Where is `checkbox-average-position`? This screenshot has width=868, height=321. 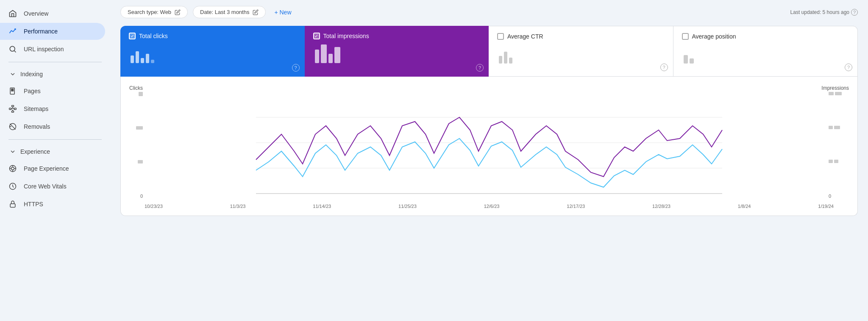 checkbox-average-position is located at coordinates (685, 36).